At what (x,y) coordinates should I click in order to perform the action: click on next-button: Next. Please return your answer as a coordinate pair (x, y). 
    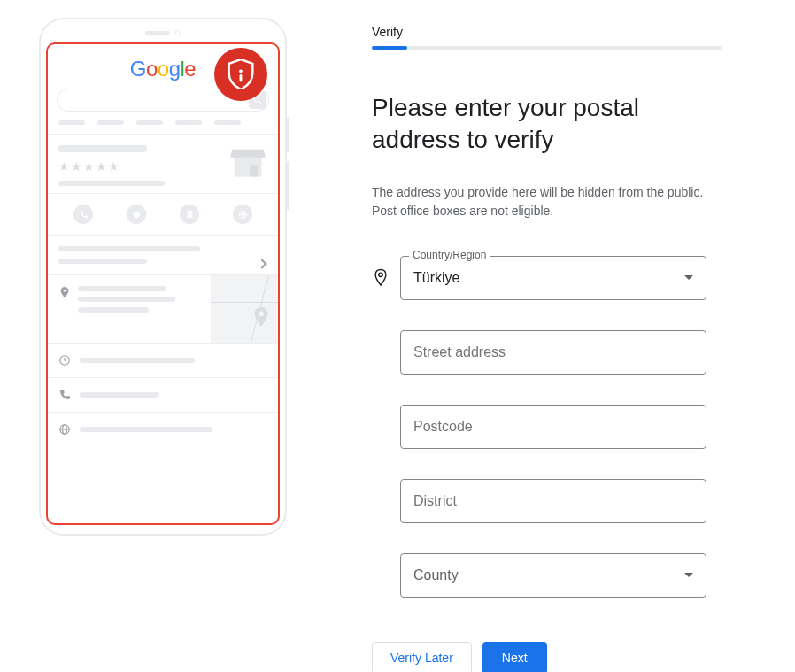
    Looking at the image, I should click on (515, 657).